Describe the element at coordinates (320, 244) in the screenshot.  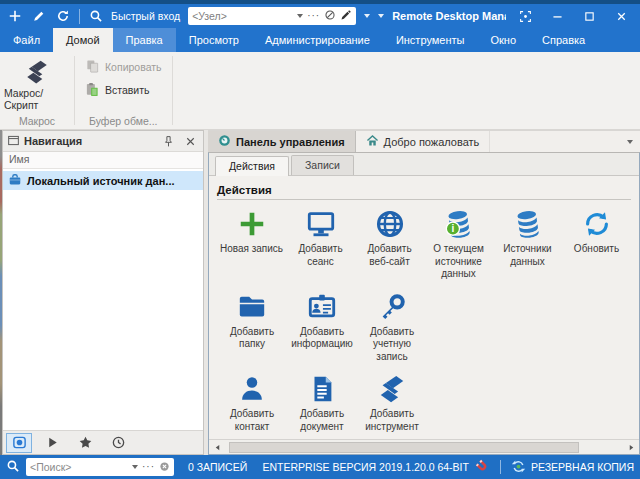
I see `action-add-session: Добавить сеанс` at that location.